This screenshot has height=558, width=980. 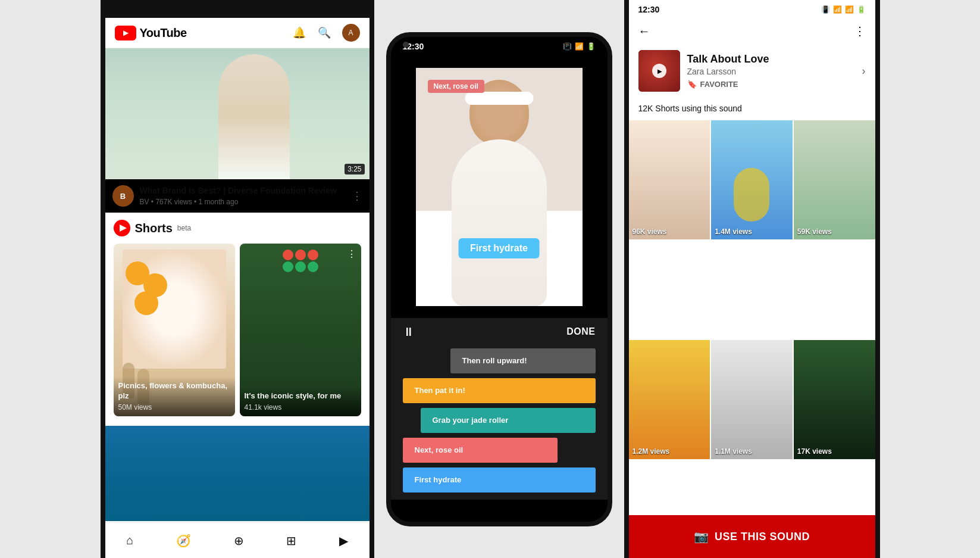 I want to click on editor-controls: ⏸ DONE Then roll upward!, so click(x=499, y=409).